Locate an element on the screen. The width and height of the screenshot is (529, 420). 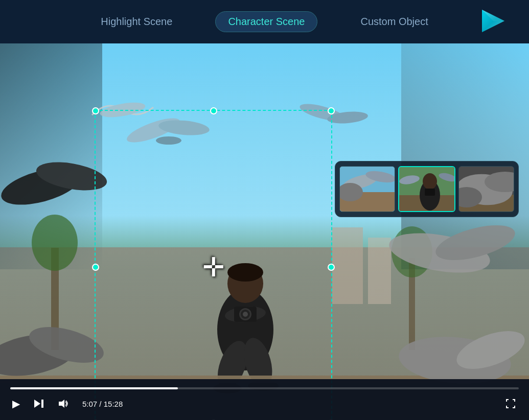
tab-character-scene: Character Scene is located at coordinates (266, 21).